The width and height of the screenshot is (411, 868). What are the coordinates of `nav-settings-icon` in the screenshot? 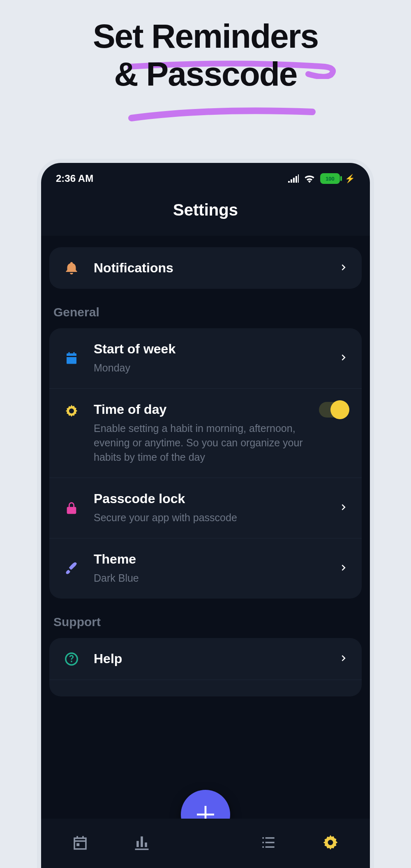 It's located at (330, 843).